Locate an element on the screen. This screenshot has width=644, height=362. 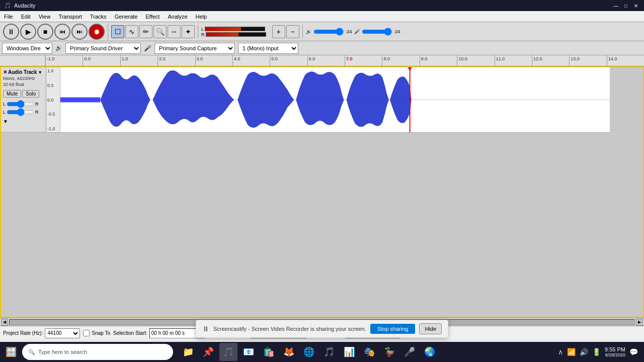
pan-slider is located at coordinates (20, 112).